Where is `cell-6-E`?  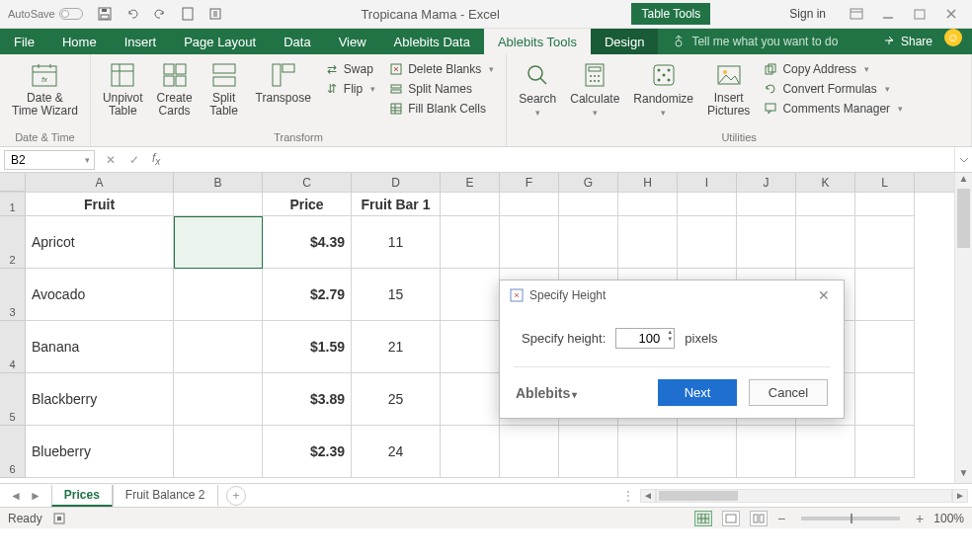
cell-6-E is located at coordinates (470, 452).